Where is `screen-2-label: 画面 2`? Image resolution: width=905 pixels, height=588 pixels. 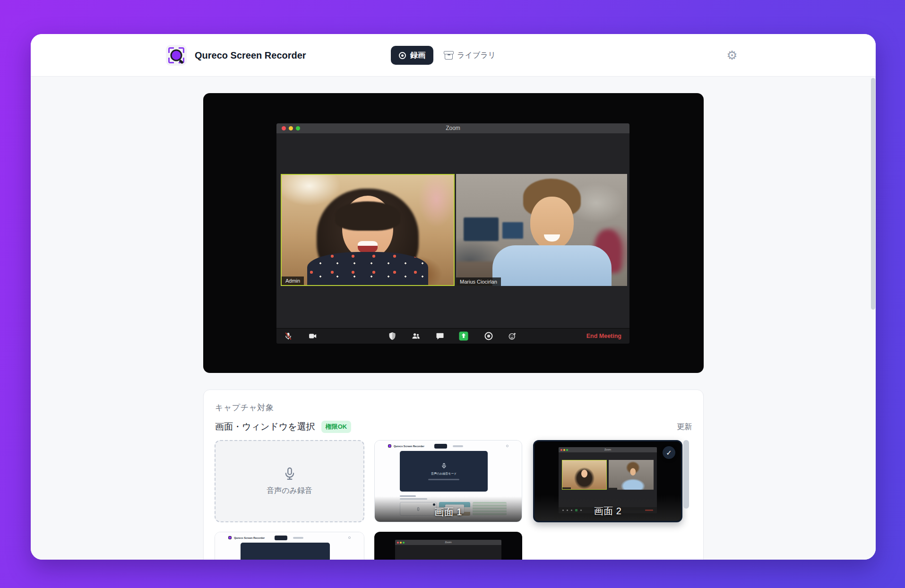 screen-2-label: 画面 2 is located at coordinates (608, 511).